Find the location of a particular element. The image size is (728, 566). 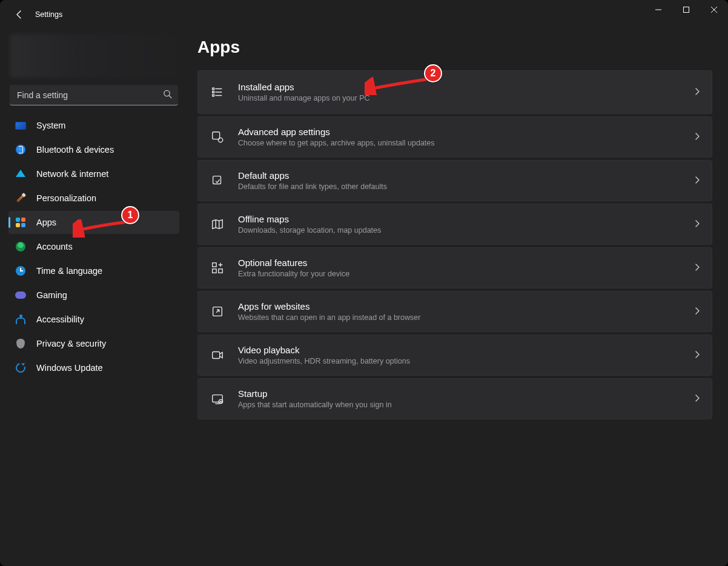

apps-grid-icon is located at coordinates (21, 222).